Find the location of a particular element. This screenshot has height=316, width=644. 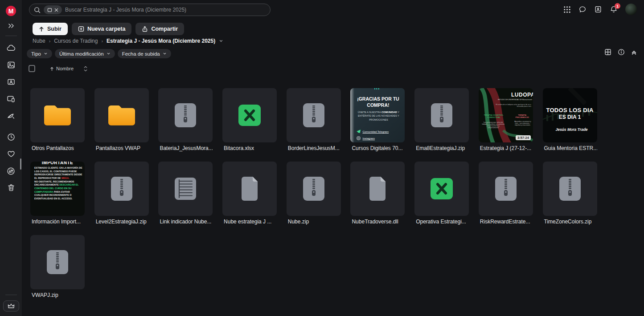

apps-grid-icon is located at coordinates (567, 10).